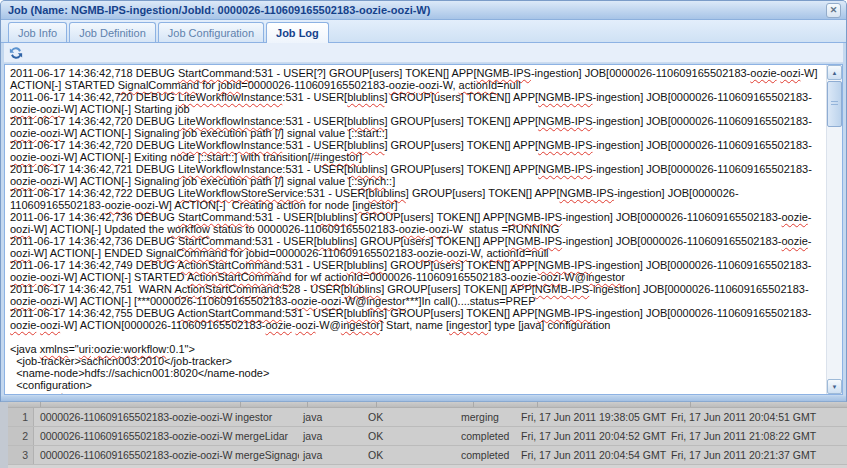 The height and width of the screenshot is (468, 847). I want to click on dialog-titlebar: Job (Name: NGMB-IPS-ingestion/JobId: 000…, so click(424, 10).